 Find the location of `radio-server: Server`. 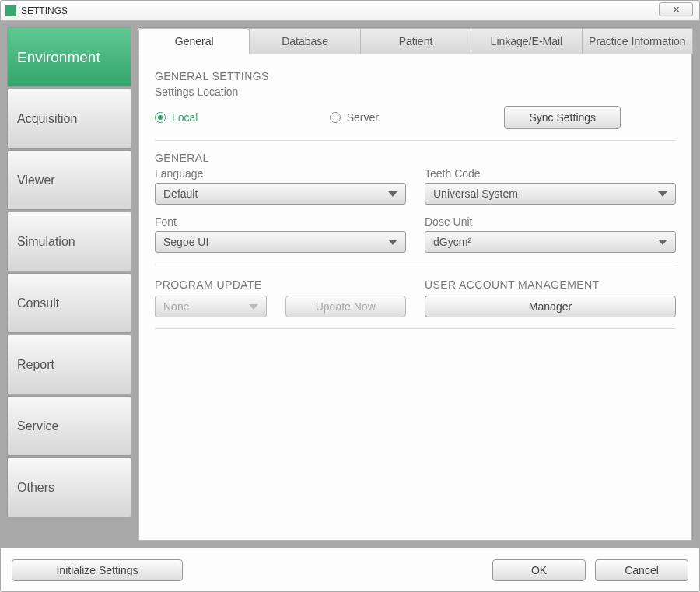

radio-server: Server is located at coordinates (408, 117).